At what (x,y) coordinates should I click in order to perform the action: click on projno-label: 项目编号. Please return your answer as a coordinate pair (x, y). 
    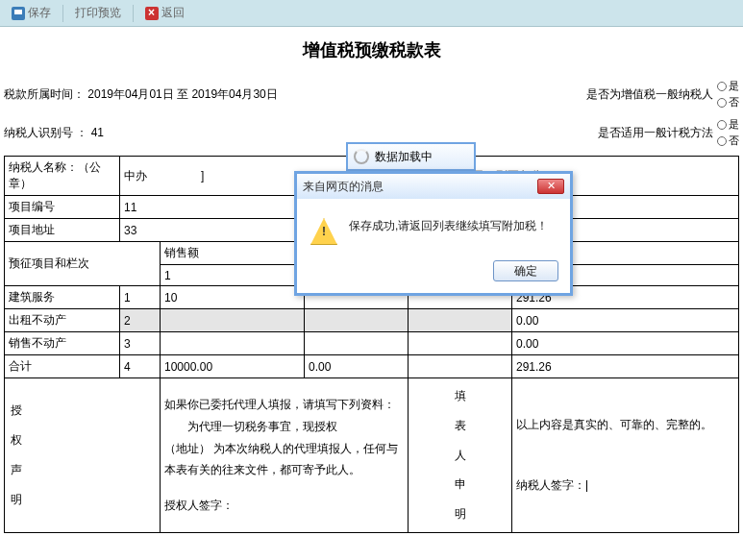
    Looking at the image, I should click on (62, 207).